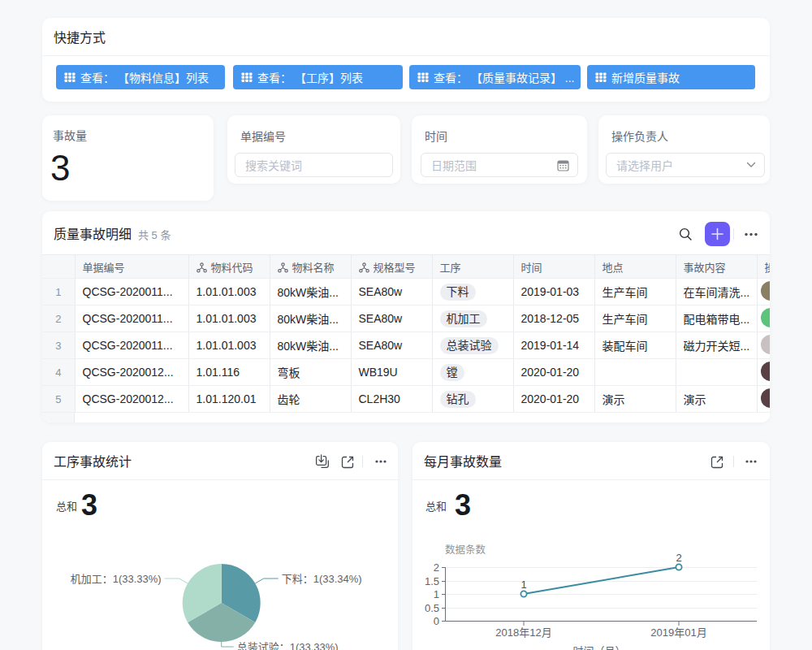 The image size is (812, 650). What do you see at coordinates (322, 578) in the screenshot?
I see `svg-text: 下料：1(33.34%)` at bounding box center [322, 578].